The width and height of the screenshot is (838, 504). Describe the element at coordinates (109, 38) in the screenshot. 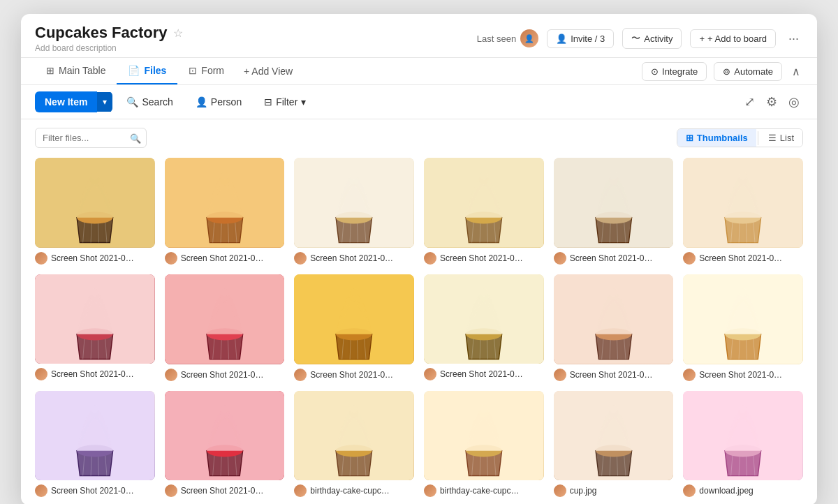

I see `header-left: Cupcakes Factory ☆ Add board description` at that location.